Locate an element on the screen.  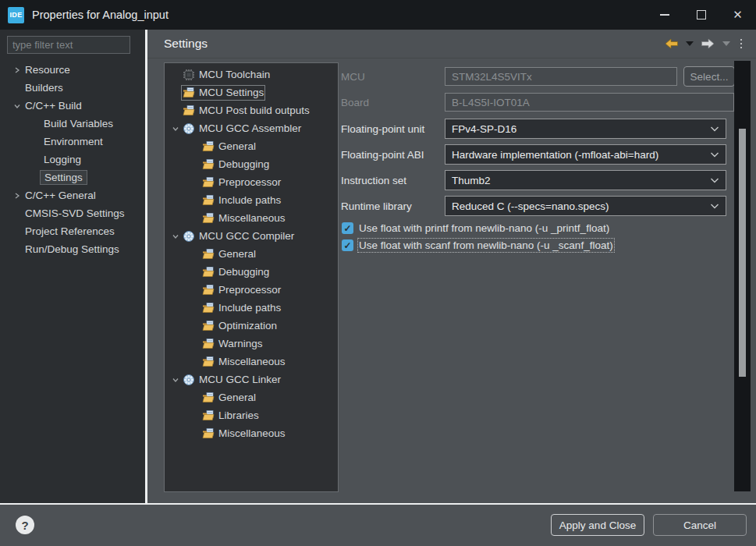
minimize-icon is located at coordinates (665, 15).